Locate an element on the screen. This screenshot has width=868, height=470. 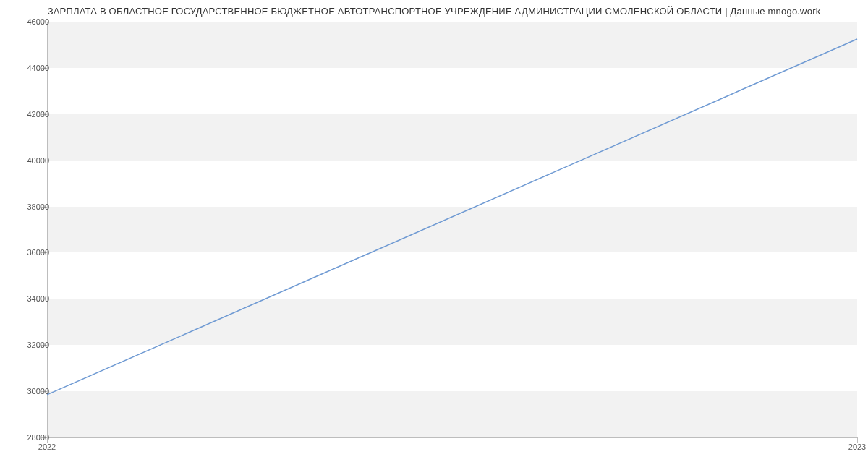
y-tick-label: 40000 is located at coordinates (29, 161).